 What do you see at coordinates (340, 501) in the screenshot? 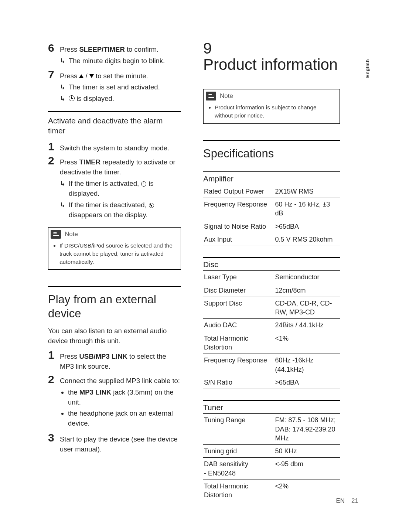
I see `footer-lang: EN` at bounding box center [340, 501].